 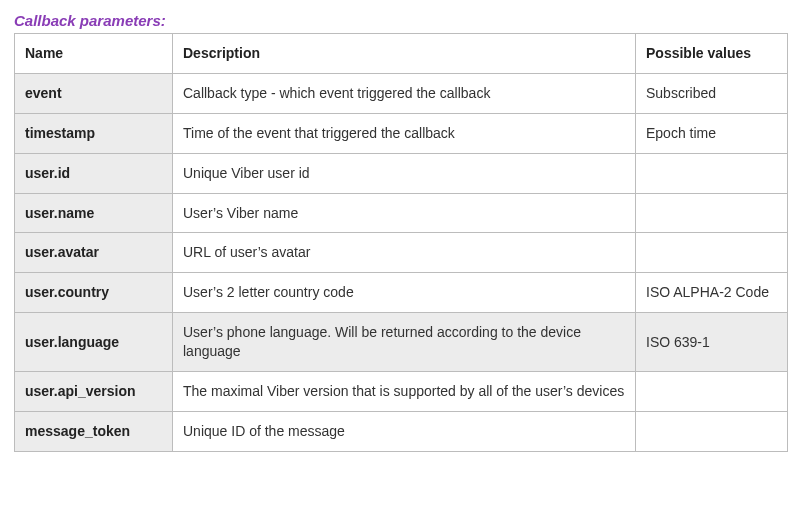 What do you see at coordinates (94, 392) in the screenshot?
I see `param-name: user.api_version` at bounding box center [94, 392].